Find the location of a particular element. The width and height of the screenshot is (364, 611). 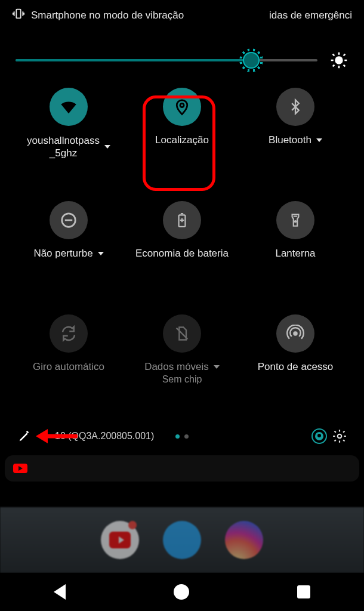

instagram-app-icon is located at coordinates (244, 540).